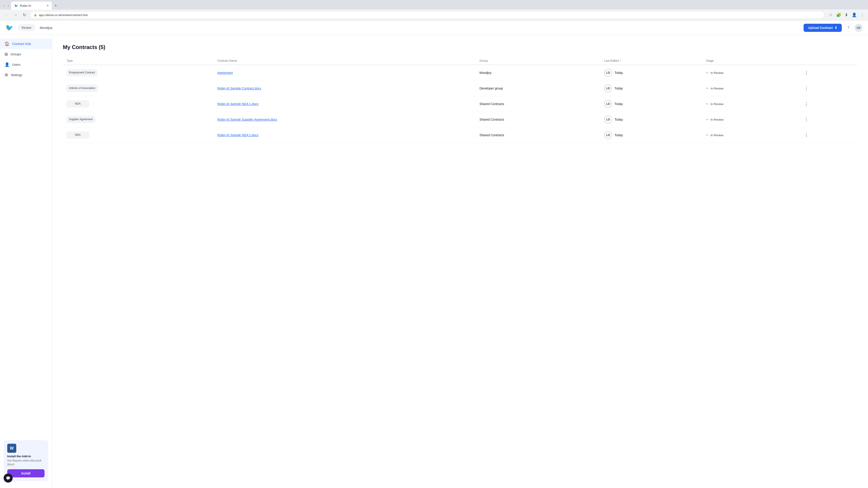 The height and width of the screenshot is (488, 868). I want to click on tab-close-button: ×, so click(48, 6).